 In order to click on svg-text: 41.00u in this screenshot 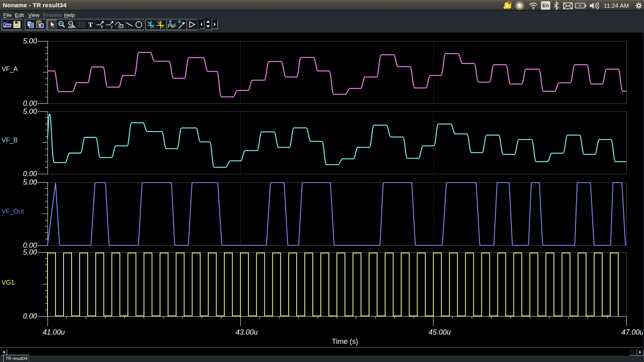, I will do `click(54, 332)`.